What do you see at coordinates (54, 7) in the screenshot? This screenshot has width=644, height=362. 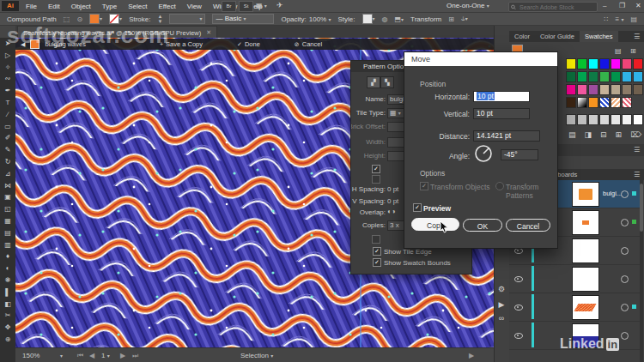 I see `menu-item-edit: Edit` at bounding box center [54, 7].